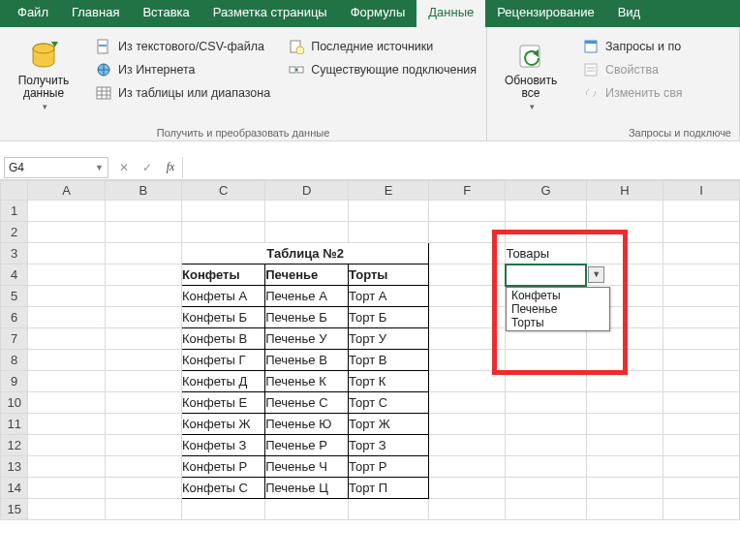 This screenshot has height=560, width=740. What do you see at coordinates (701, 488) in the screenshot?
I see `cell-I14` at bounding box center [701, 488].